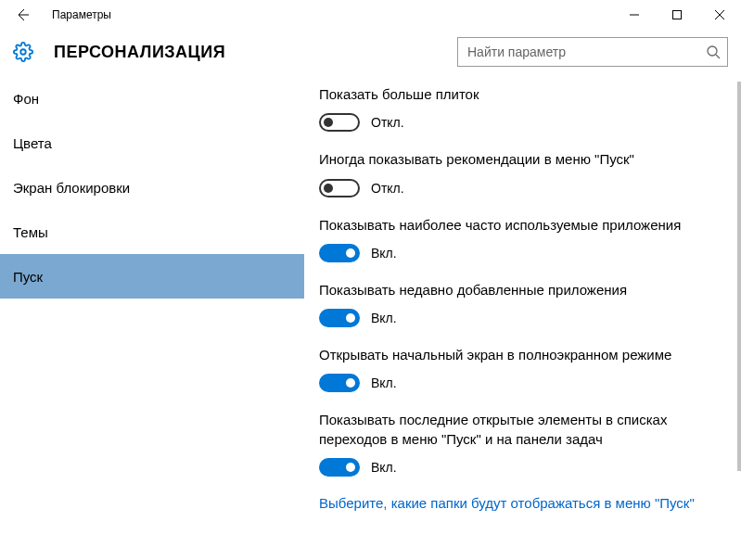 Image resolution: width=741 pixels, height=560 pixels. I want to click on close-icon, so click(720, 15).